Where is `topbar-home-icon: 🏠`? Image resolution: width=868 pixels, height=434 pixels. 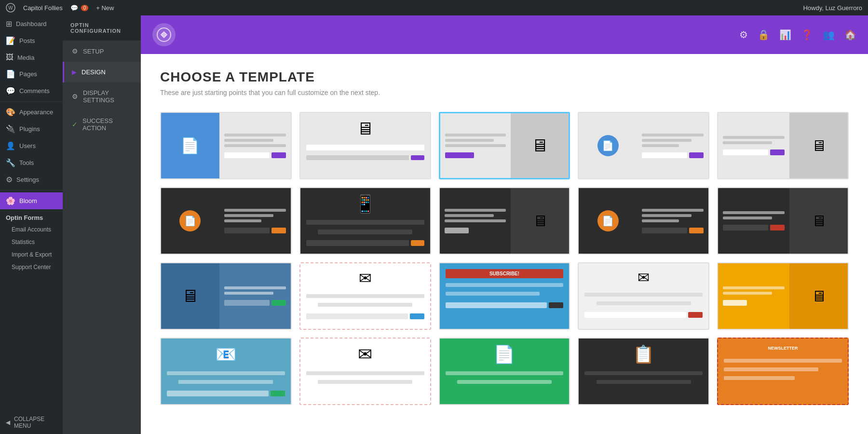
topbar-home-icon: 🏠 is located at coordinates (851, 35).